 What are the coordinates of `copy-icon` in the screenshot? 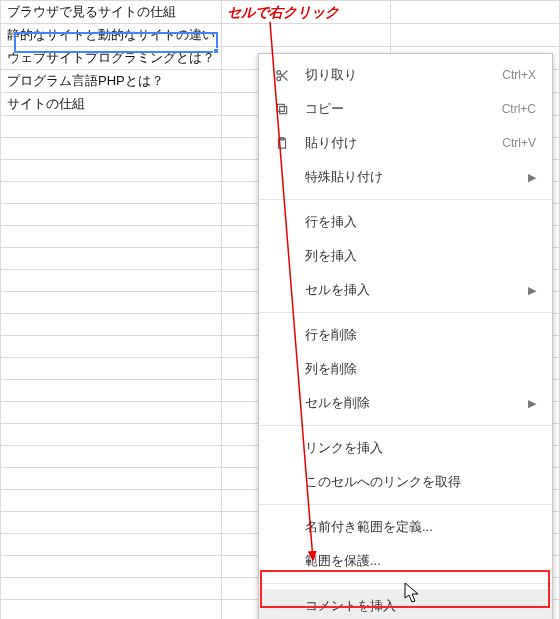 It's located at (282, 109).